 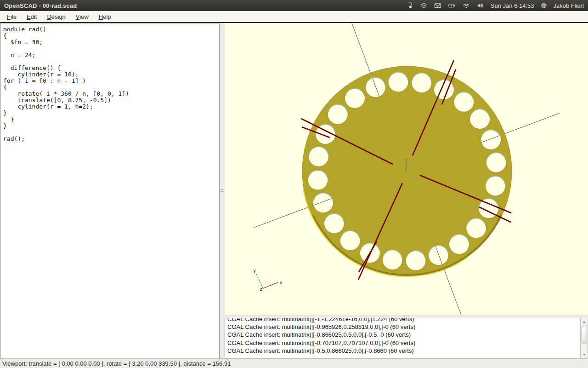 What do you see at coordinates (584, 335) in the screenshot?
I see `scrollbar-thumb` at bounding box center [584, 335].